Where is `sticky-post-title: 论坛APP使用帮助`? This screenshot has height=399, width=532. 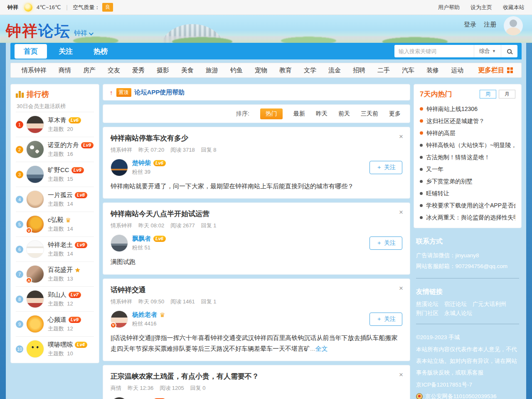 sticky-post-title: 论坛APP使用帮助 is located at coordinates (160, 92).